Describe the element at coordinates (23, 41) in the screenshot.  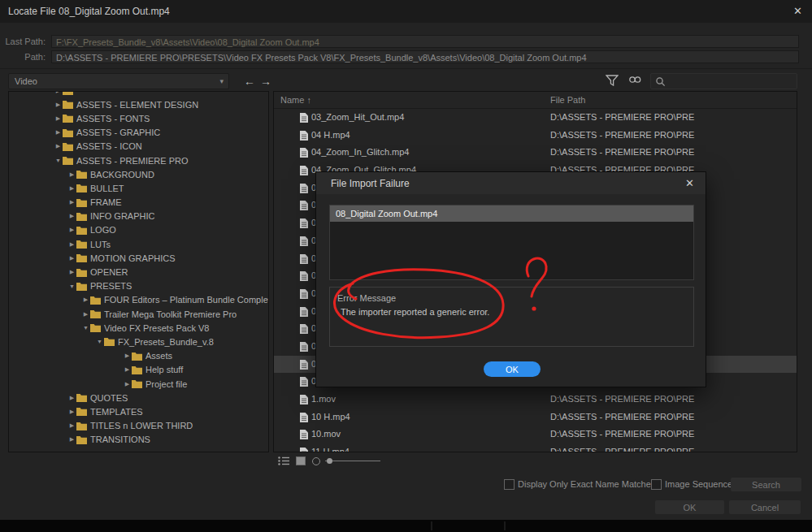
I see `last-path-label: Last Path:` at that location.